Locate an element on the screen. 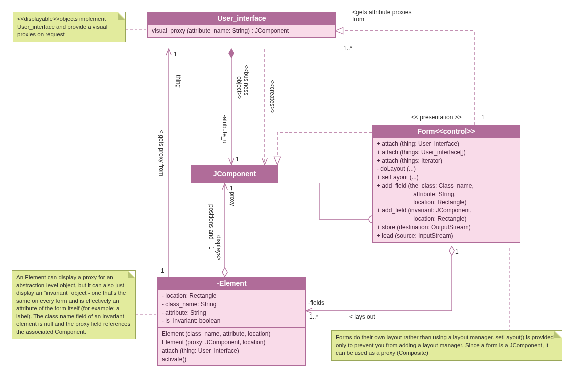 Image resolution: width=579 pixels, height=392 pixels. label-gets-attr-proxies: <gets attribute proxies from is located at coordinates (382, 16).